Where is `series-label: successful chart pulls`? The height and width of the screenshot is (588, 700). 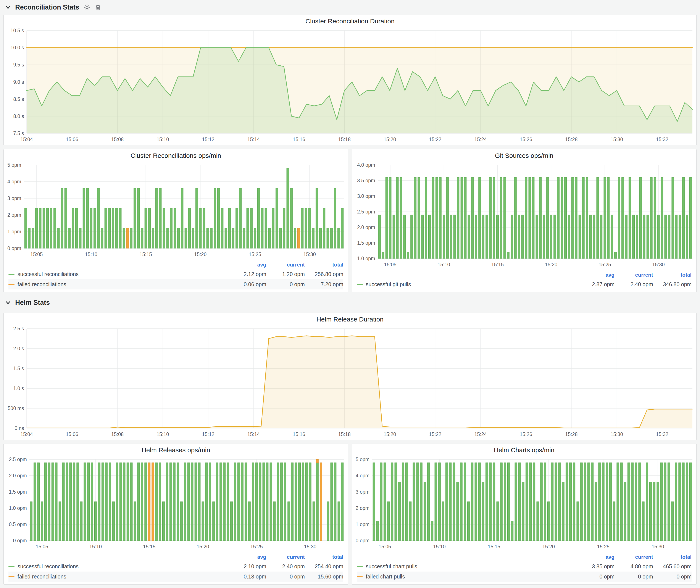 series-label: successful chart pulls is located at coordinates (391, 567).